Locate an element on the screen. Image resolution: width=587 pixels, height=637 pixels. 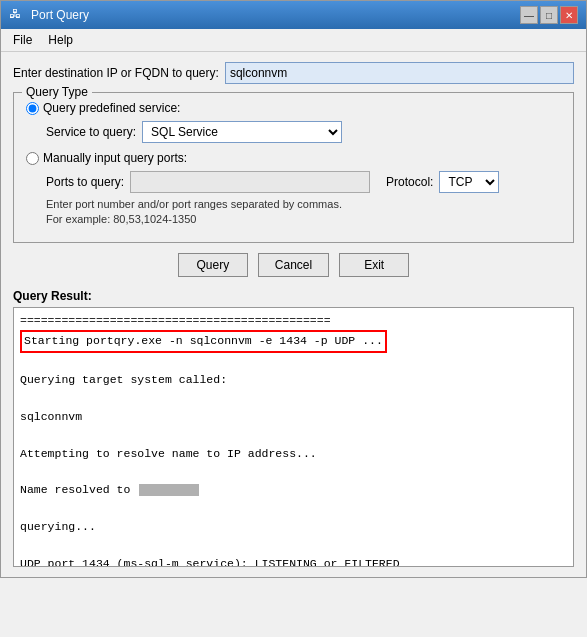
manual-radio-row: Manually input query ports: is located at coordinates (294, 158).